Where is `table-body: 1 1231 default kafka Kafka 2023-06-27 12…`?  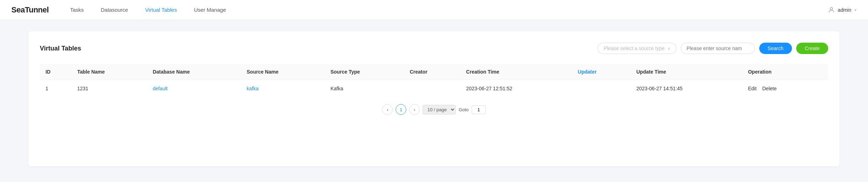 table-body: 1 1231 default kafka Kafka 2023-06-27 12… is located at coordinates (434, 89).